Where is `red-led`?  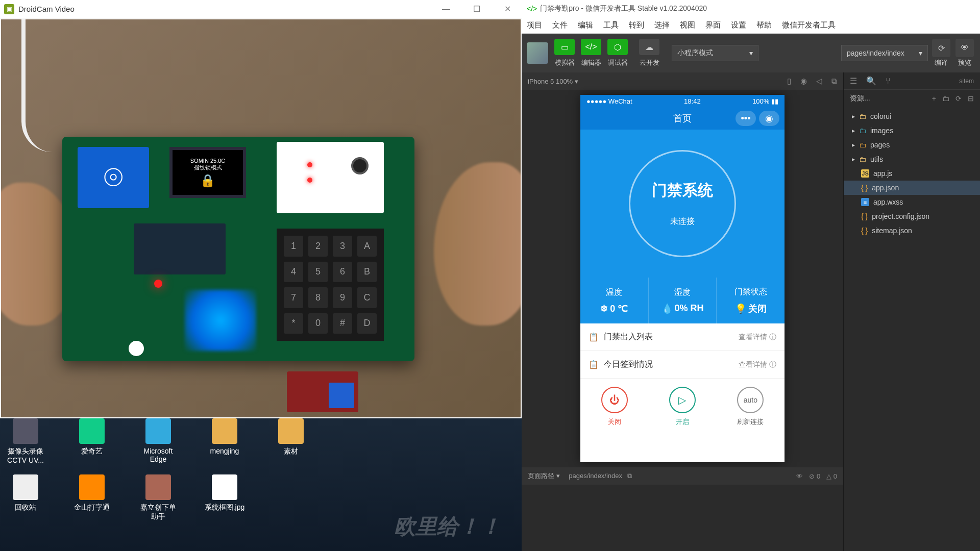
red-led is located at coordinates (158, 284).